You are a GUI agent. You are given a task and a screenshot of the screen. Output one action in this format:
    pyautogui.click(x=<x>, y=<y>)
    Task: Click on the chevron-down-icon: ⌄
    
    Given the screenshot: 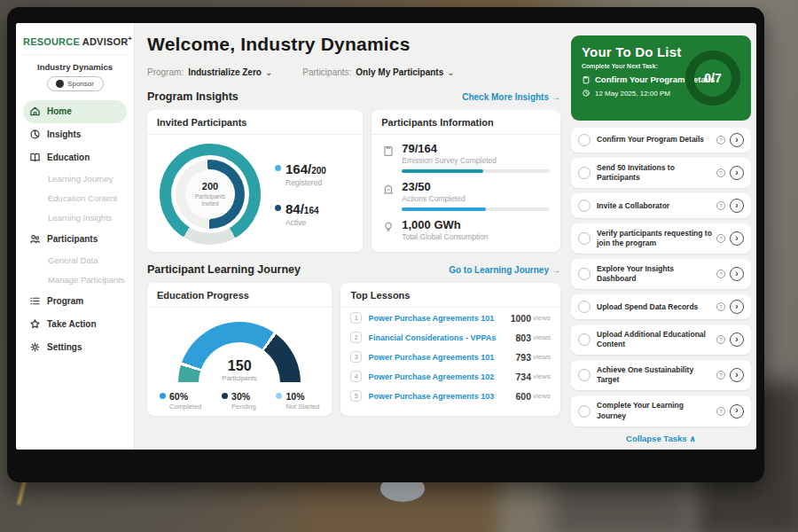 What is the action you would take?
    pyautogui.click(x=450, y=73)
    